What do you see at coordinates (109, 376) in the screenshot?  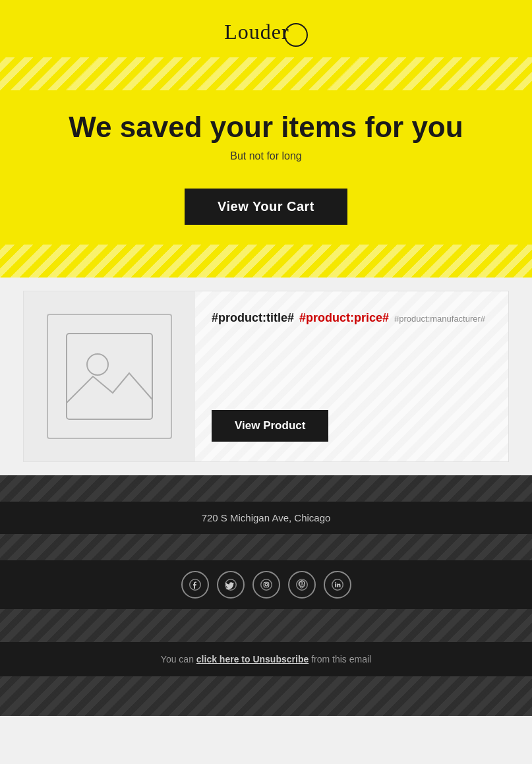 I see `product-image-column` at bounding box center [109, 376].